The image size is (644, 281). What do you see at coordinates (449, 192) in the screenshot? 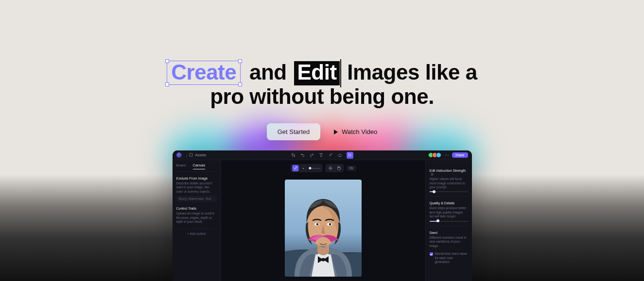
I see `strength-slider` at bounding box center [449, 192].